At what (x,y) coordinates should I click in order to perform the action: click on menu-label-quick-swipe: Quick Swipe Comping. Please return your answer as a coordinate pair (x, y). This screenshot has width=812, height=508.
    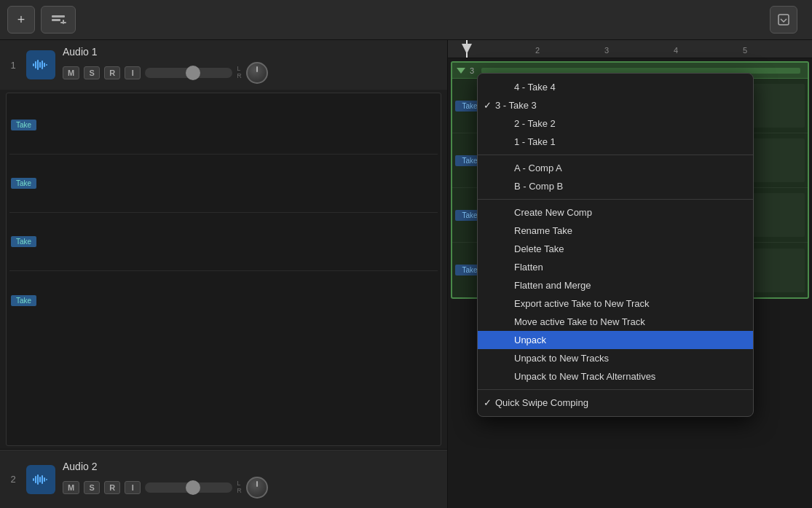
    Looking at the image, I should click on (542, 402).